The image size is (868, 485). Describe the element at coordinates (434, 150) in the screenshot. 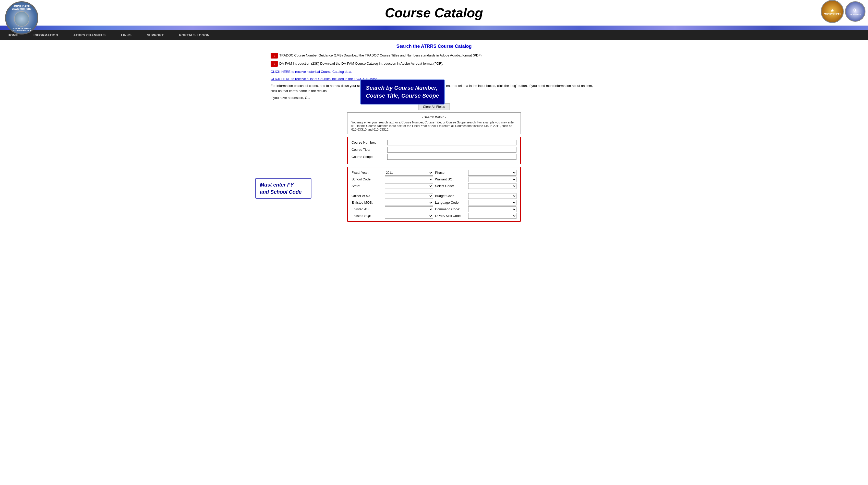

I see `course-title-row: Course Title:` at that location.